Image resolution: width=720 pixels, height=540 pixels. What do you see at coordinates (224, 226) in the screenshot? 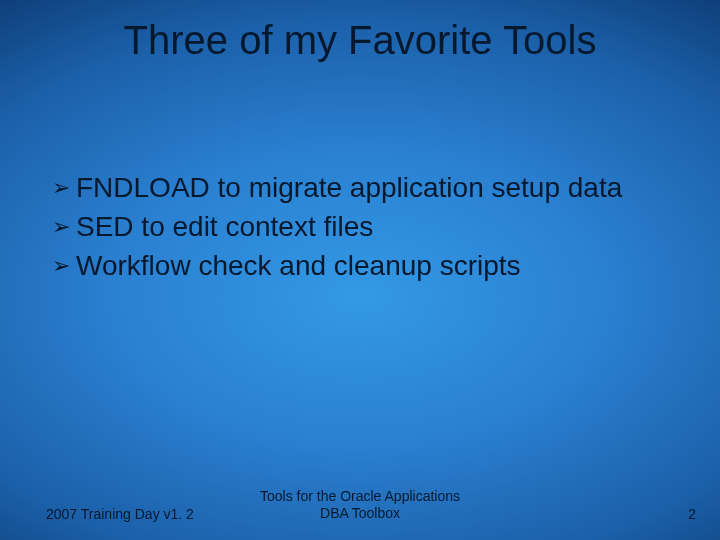
I see `bullet-text: SED to edit context files` at bounding box center [224, 226].